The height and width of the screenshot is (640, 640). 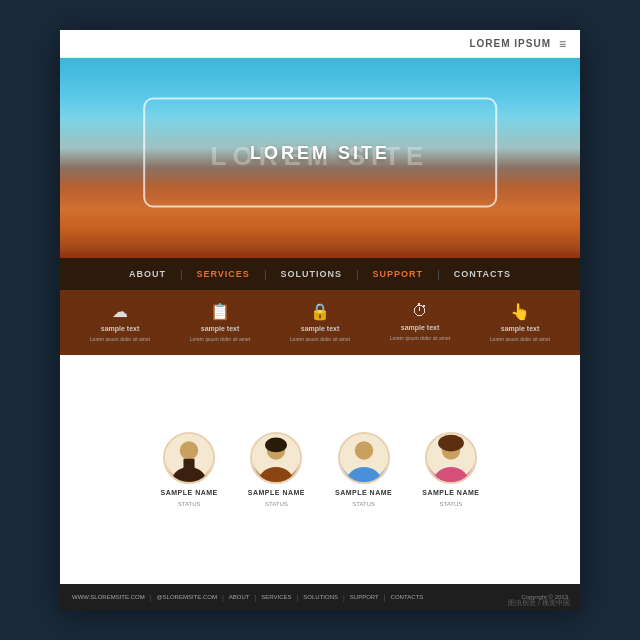 What do you see at coordinates (320, 274) in the screenshot?
I see `nav-bar: ABOUT | SERVICES | SOLUTIONS | SUPPORT |…` at bounding box center [320, 274].